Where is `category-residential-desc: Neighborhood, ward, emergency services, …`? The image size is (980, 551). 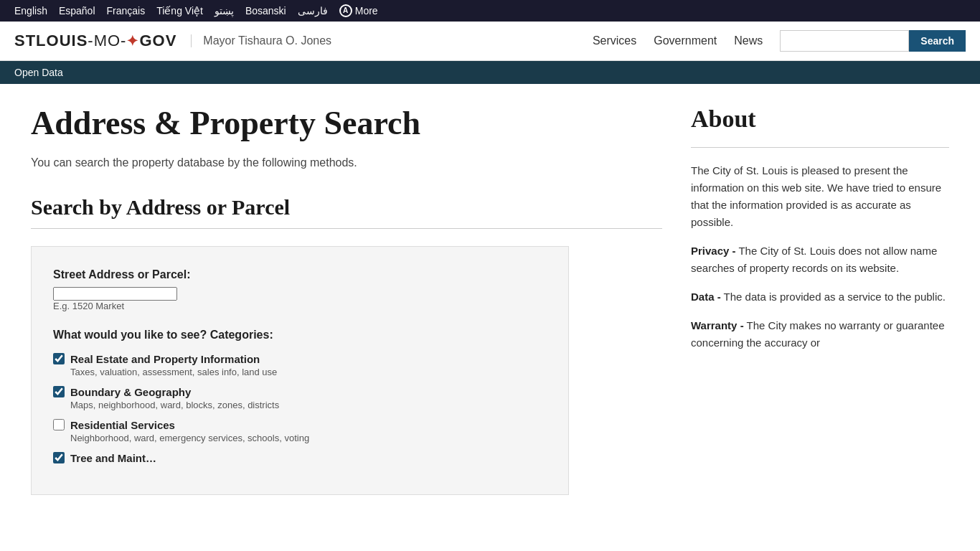 category-residential-desc: Neighborhood, ward, emergency services, … is located at coordinates (308, 438).